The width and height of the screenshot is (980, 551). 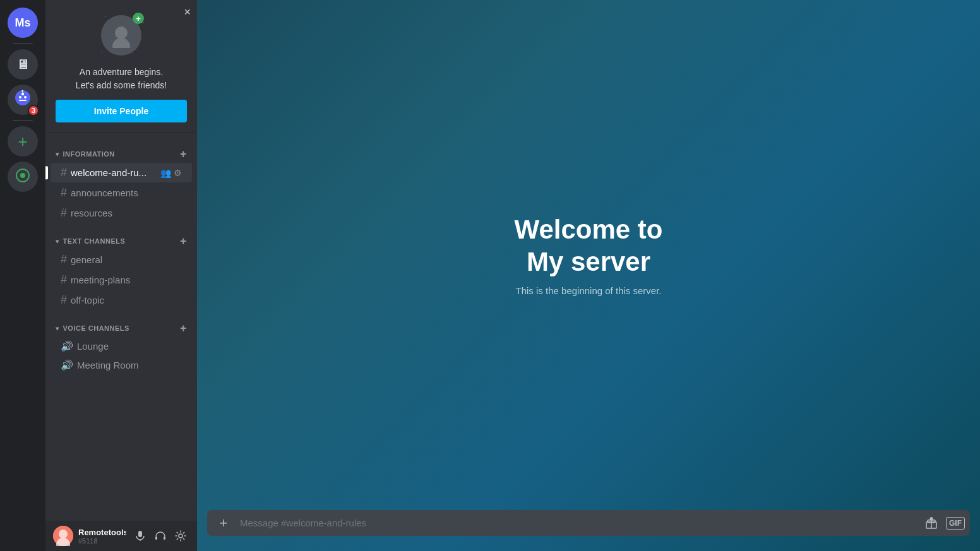 What do you see at coordinates (67, 346) in the screenshot?
I see `voice-icon: 🔊` at bounding box center [67, 346].